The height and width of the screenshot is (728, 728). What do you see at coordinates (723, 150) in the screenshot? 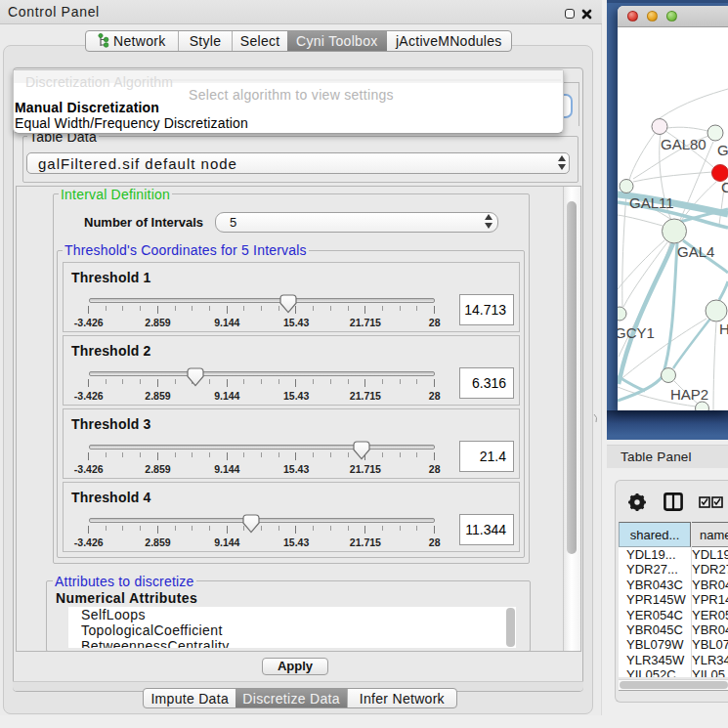
I see `svg-text: GA` at bounding box center [723, 150].